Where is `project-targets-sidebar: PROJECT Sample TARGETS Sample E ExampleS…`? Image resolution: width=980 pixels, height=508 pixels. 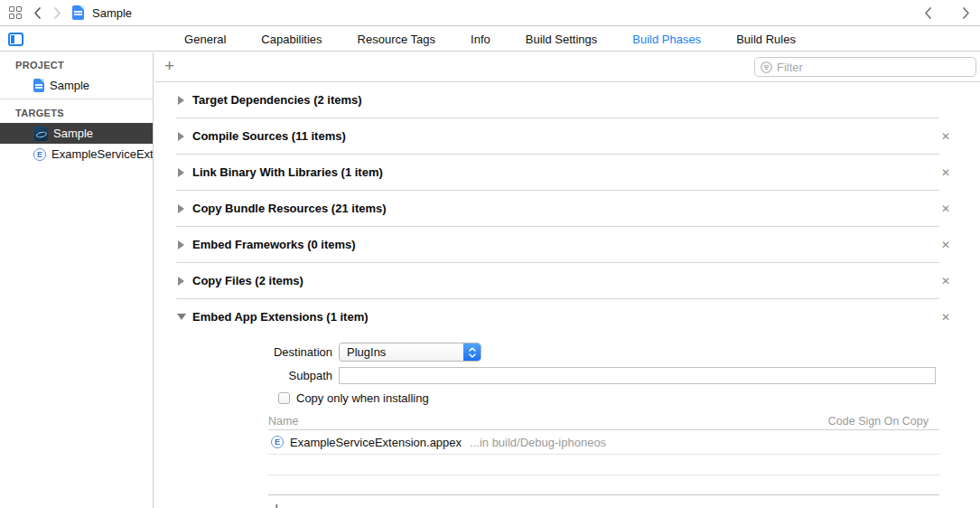 project-targets-sidebar: PROJECT Sample TARGETS Sample E ExampleS… is located at coordinates (77, 280).